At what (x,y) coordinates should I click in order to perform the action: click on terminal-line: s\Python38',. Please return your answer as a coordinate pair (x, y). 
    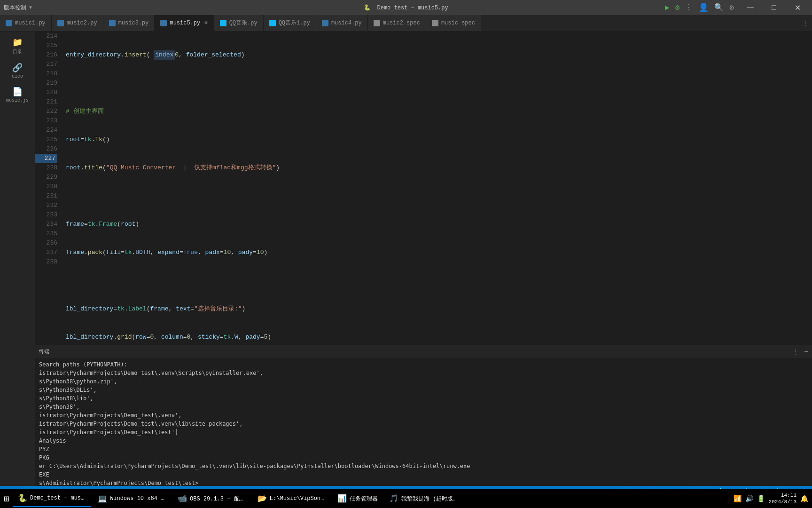
    Looking at the image, I should click on (424, 407).